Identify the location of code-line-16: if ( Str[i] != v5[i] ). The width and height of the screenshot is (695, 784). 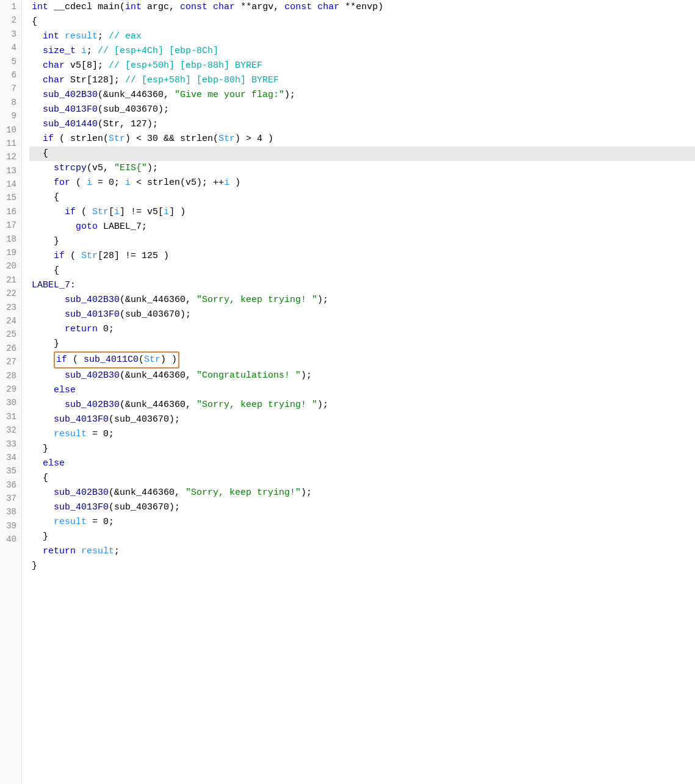
(362, 212).